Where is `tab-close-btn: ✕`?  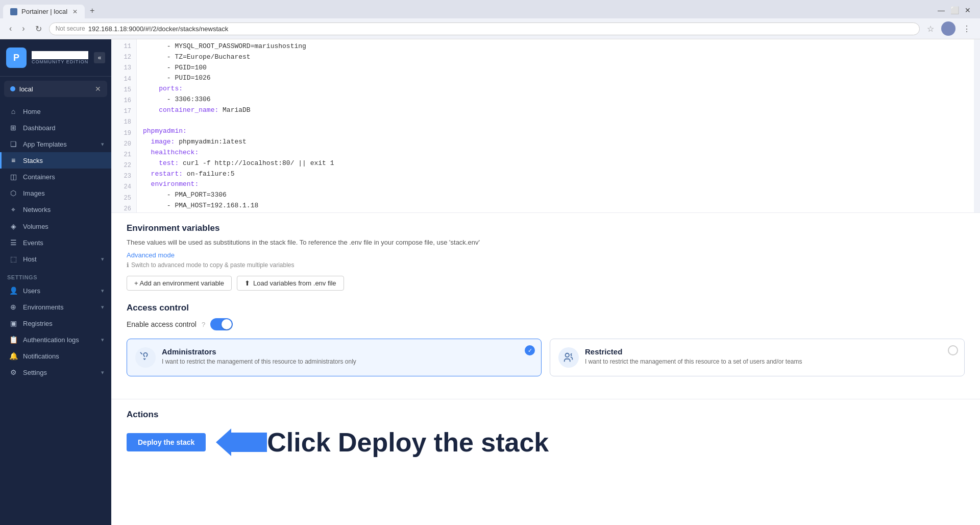
tab-close-btn: ✕ is located at coordinates (75, 12).